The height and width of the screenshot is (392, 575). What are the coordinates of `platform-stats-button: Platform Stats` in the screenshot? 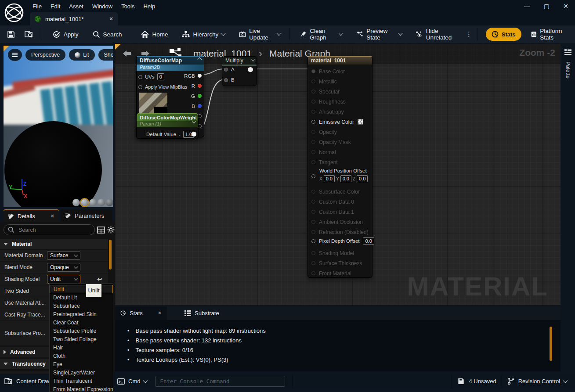 It's located at (550, 34).